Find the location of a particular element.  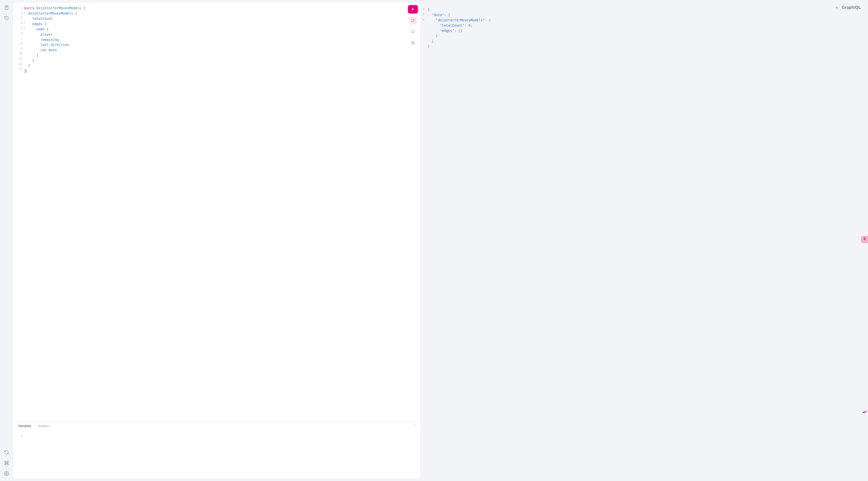

history-icon is located at coordinates (6, 18).